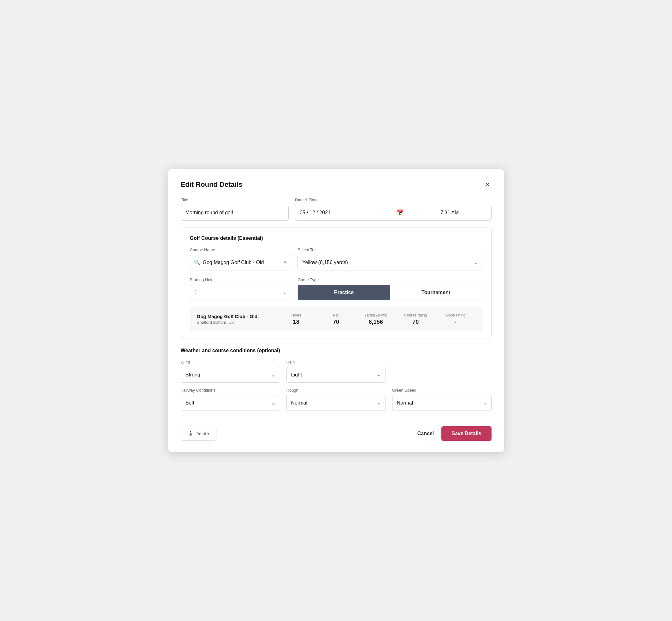 Image resolution: width=672 pixels, height=621 pixels. What do you see at coordinates (197, 262) in the screenshot?
I see `search-icon: 🔍` at bounding box center [197, 262].